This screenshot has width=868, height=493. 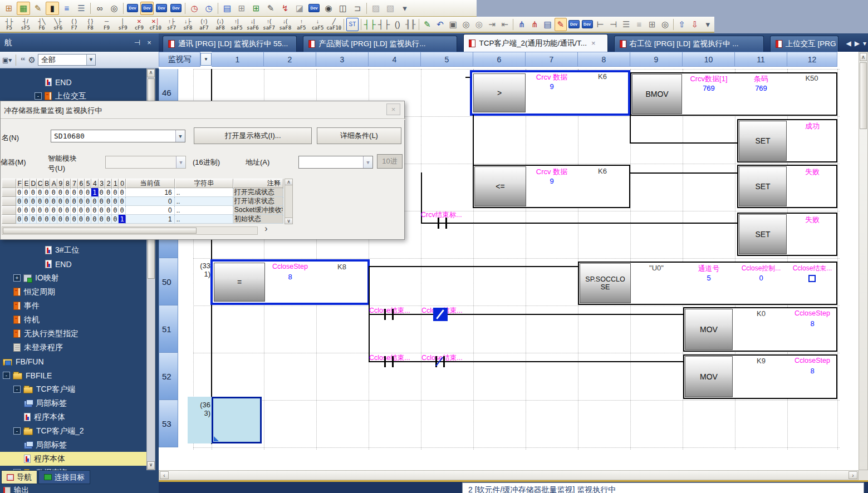 I want to click on monitor-edit-icon: ✎, so click(x=560, y=24).